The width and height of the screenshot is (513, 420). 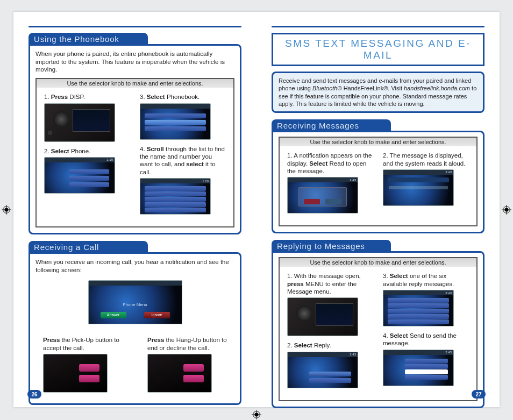 What do you see at coordinates (331, 125) in the screenshot?
I see `section-header-receiving-msgs: Receiving Messages` at bounding box center [331, 125].